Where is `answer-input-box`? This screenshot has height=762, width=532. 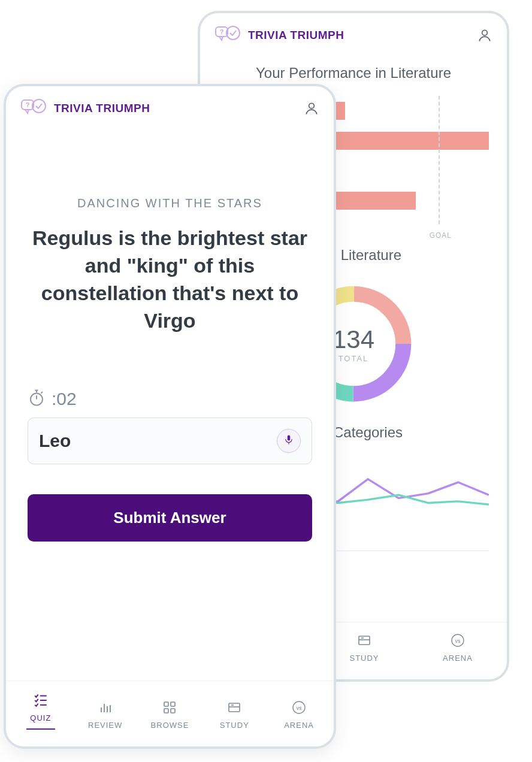 answer-input-box is located at coordinates (170, 441).